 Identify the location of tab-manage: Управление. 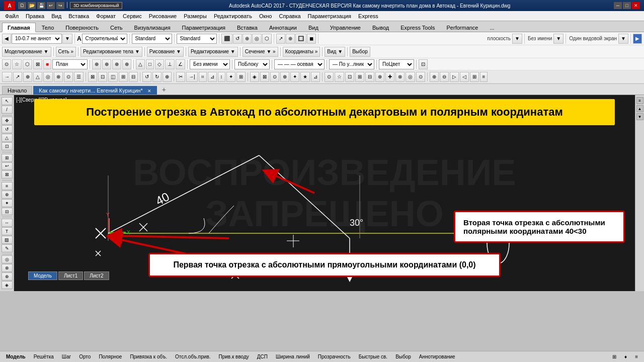
(345, 27).